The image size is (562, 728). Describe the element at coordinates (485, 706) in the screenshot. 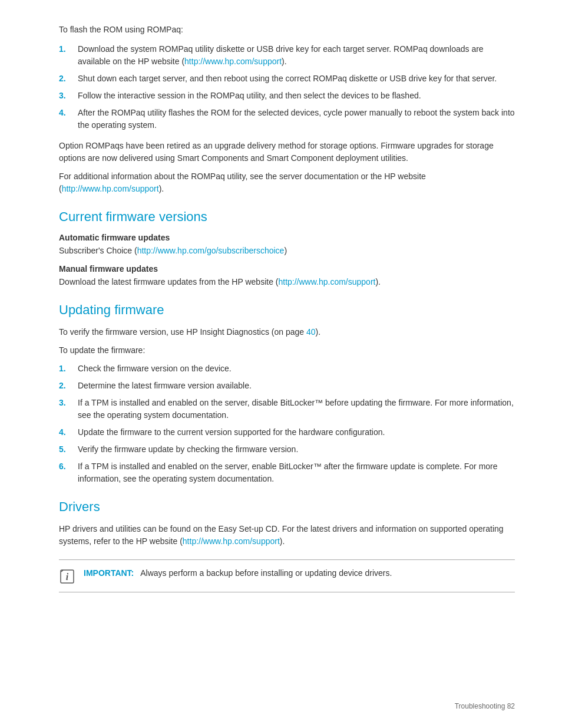

I see `footer-text: Troubleshooting 82` at that location.